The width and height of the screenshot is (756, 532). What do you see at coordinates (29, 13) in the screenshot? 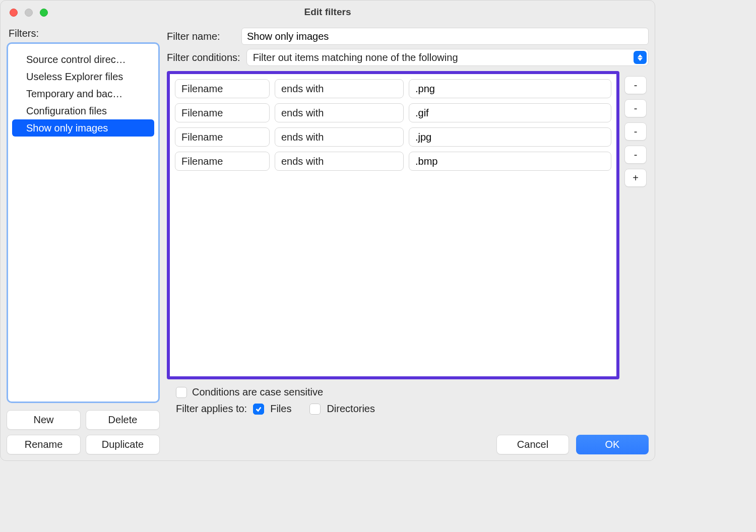
I see `window-minimize-button` at bounding box center [29, 13].